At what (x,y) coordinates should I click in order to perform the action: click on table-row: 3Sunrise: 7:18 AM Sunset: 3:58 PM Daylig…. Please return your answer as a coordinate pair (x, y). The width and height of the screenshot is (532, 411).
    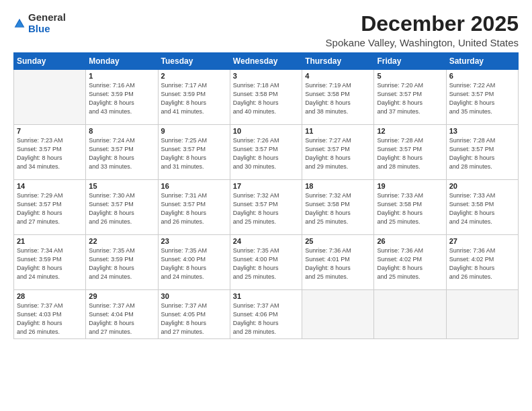
    Looking at the image, I should click on (266, 97).